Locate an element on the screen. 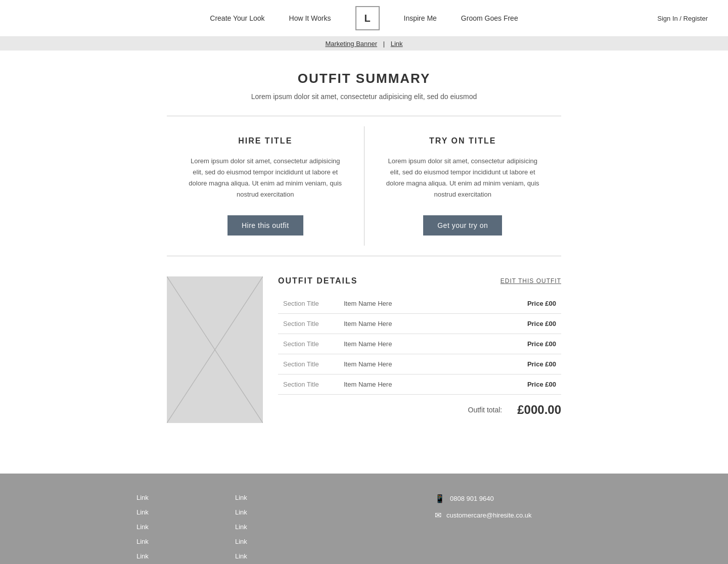 The height and width of the screenshot is (564, 728). get-try-on-button: Get your try on is located at coordinates (463, 225).